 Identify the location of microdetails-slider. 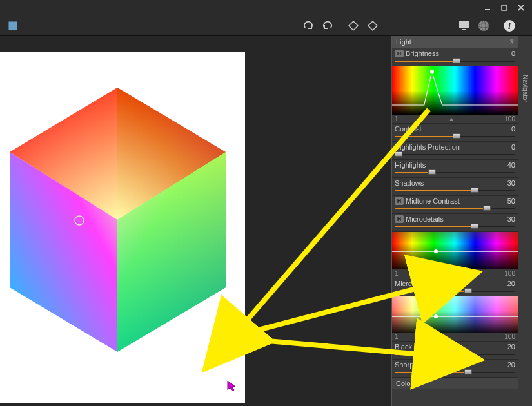
(455, 227).